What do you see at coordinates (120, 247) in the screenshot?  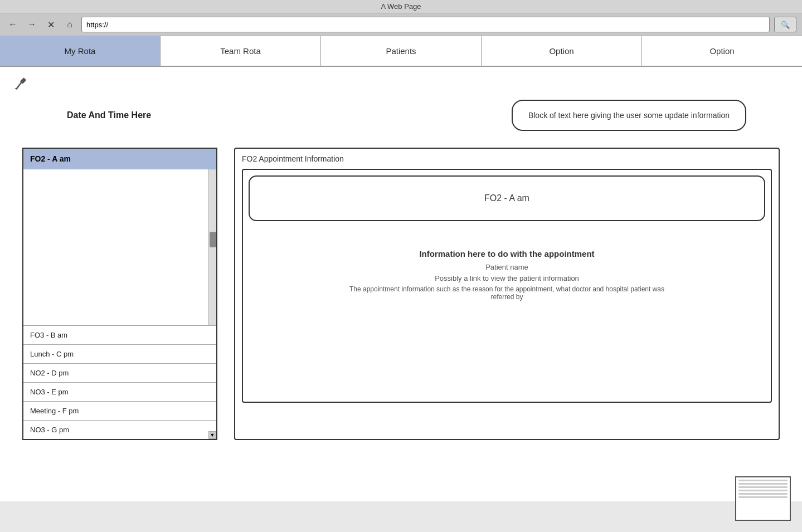 I see `rota-list-body` at bounding box center [120, 247].